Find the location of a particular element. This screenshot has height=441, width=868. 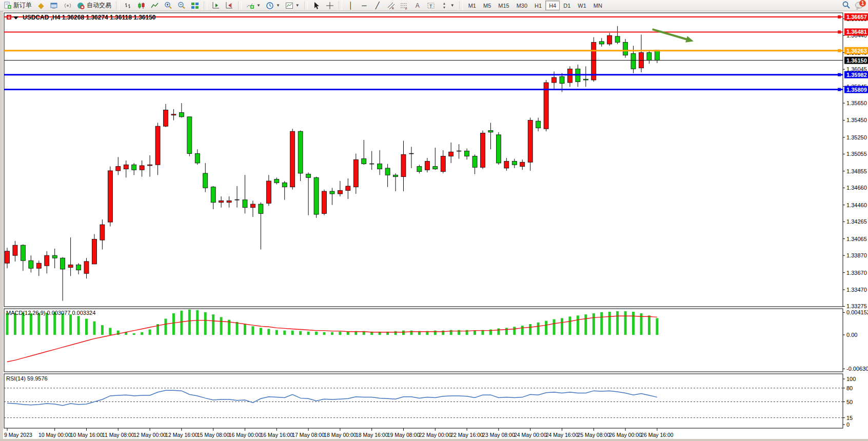

chart-shift-button is located at coordinates (229, 6).